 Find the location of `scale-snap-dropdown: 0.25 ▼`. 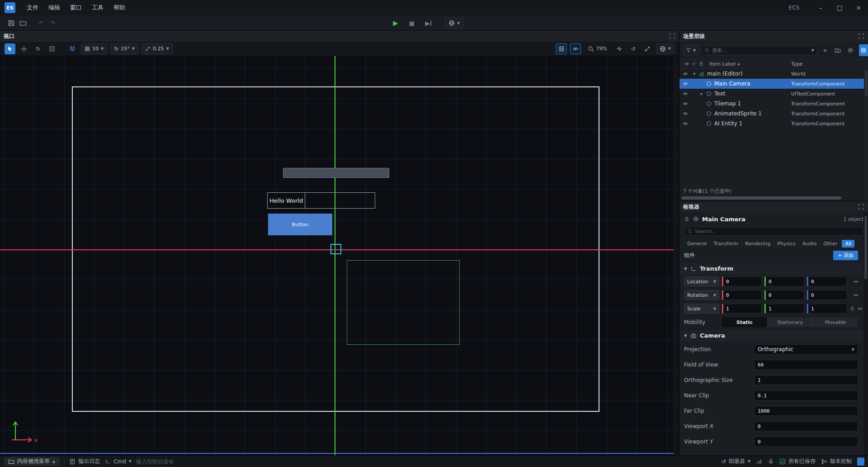

scale-snap-dropdown: 0.25 ▼ is located at coordinates (157, 49).